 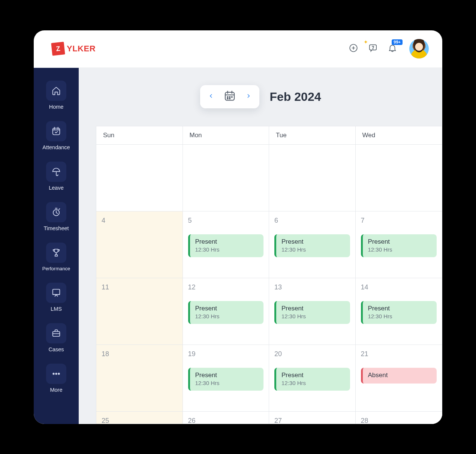 What do you see at coordinates (58, 49) in the screenshot?
I see `brand-tile: Z` at bounding box center [58, 49].